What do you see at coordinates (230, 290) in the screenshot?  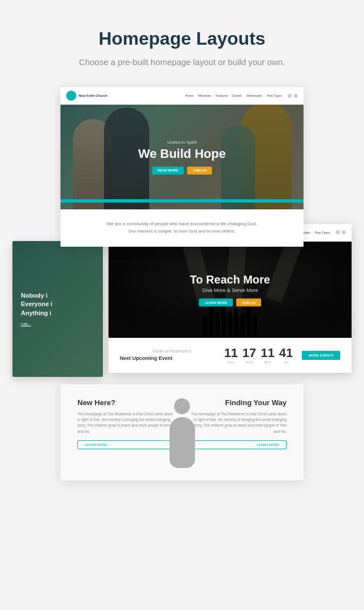 I see `hero2-section: To Reach More Give More & Serve More LEA…` at bounding box center [230, 290].